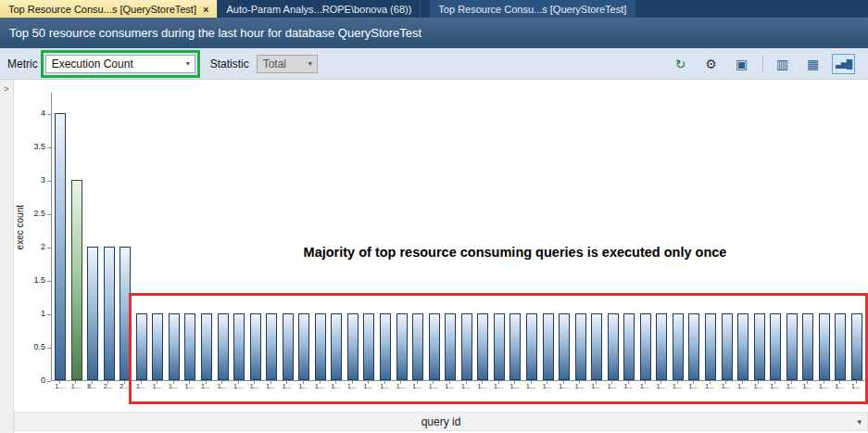 This screenshot has width=868, height=433. What do you see at coordinates (711, 64) in the screenshot?
I see `gear-button: ⚙` at bounding box center [711, 64].